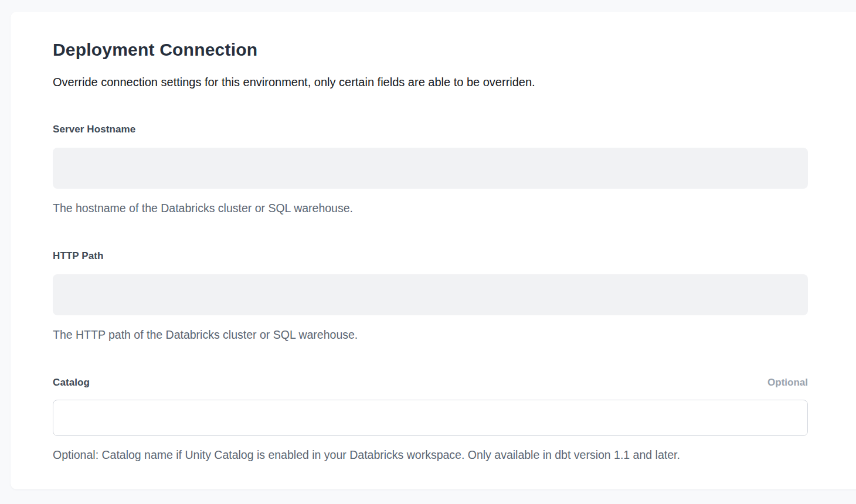 Image resolution: width=856 pixels, height=504 pixels. Describe the element at coordinates (430, 418) in the screenshot. I see `catalog-input` at that location.